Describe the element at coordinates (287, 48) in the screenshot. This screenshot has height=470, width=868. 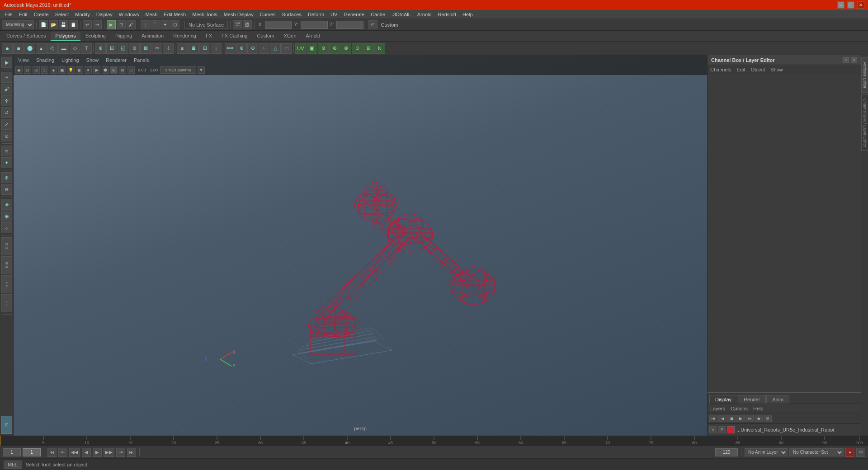
I see `quadrangulate-button: □` at that location.